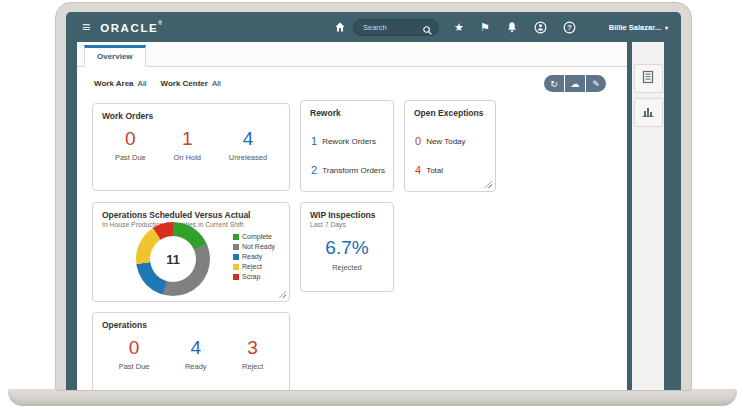 The image size is (743, 410). Describe the element at coordinates (638, 27) in the screenshot. I see `user-menu: Billie Salazar... ▾` at that location.